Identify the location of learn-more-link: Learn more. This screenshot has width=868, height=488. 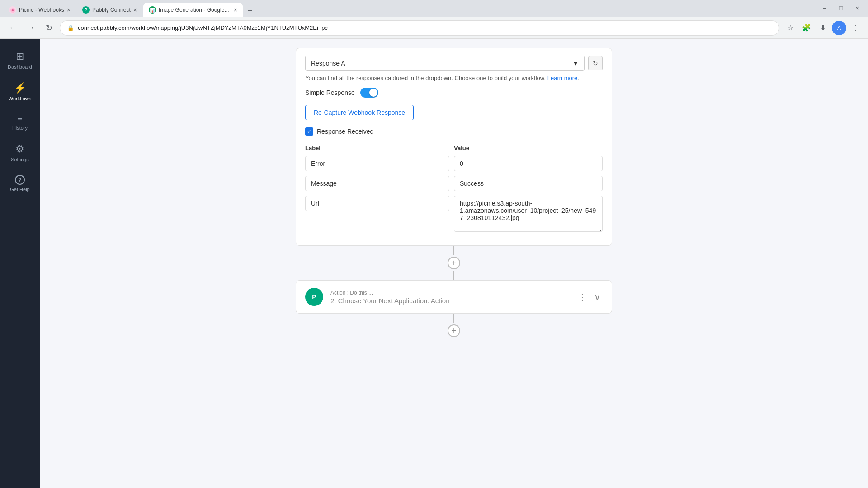
(562, 78).